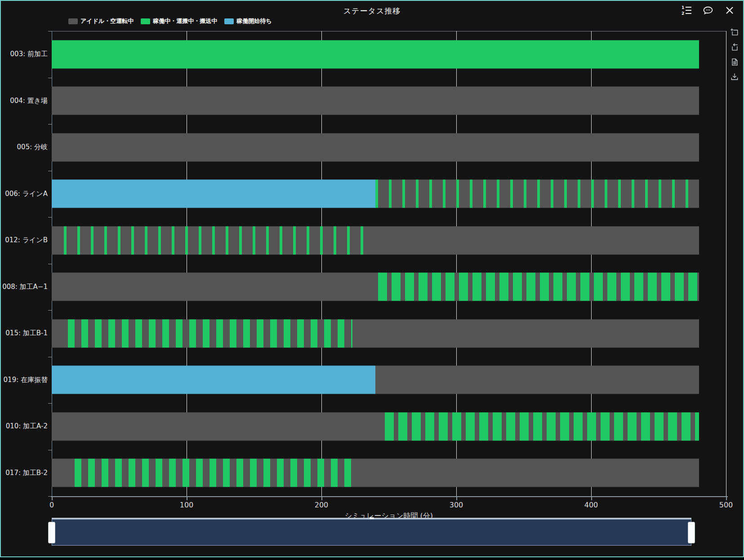 This screenshot has width=744, height=560. I want to click on x-axis-tick-label: 0, so click(52, 505).